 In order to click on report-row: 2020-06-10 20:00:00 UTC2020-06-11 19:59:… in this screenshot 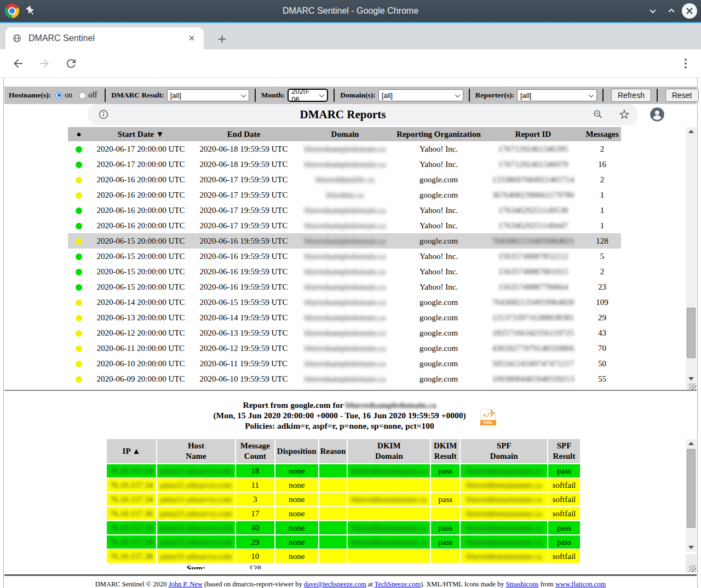, I will do `click(344, 364)`.